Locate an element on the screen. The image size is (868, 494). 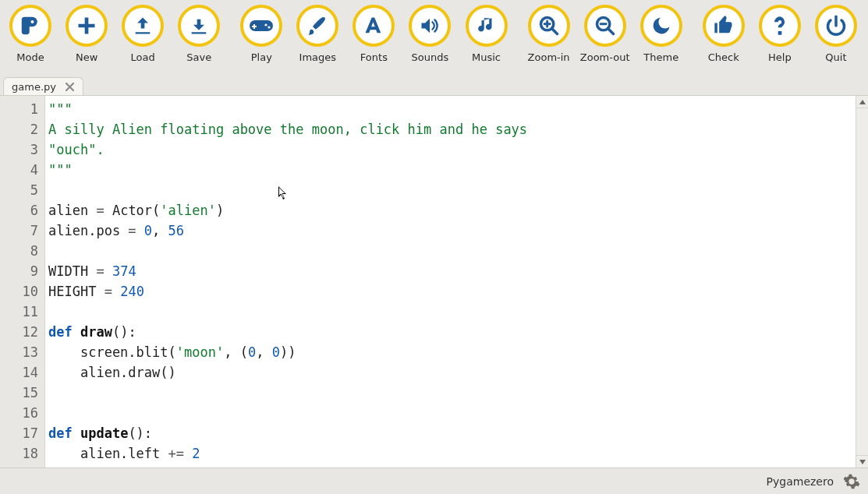
brush-icon is located at coordinates (317, 26).